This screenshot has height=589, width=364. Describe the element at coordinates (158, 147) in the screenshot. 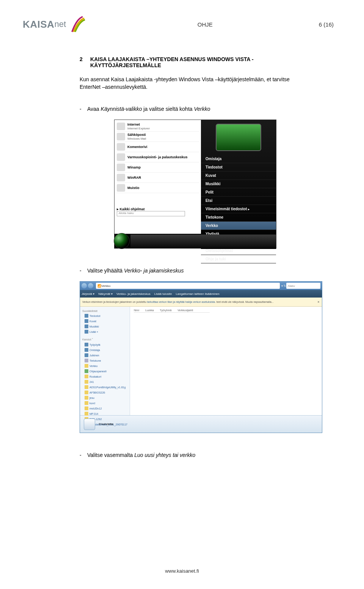

I see `start-menu-item: Komentorivi` at that location.